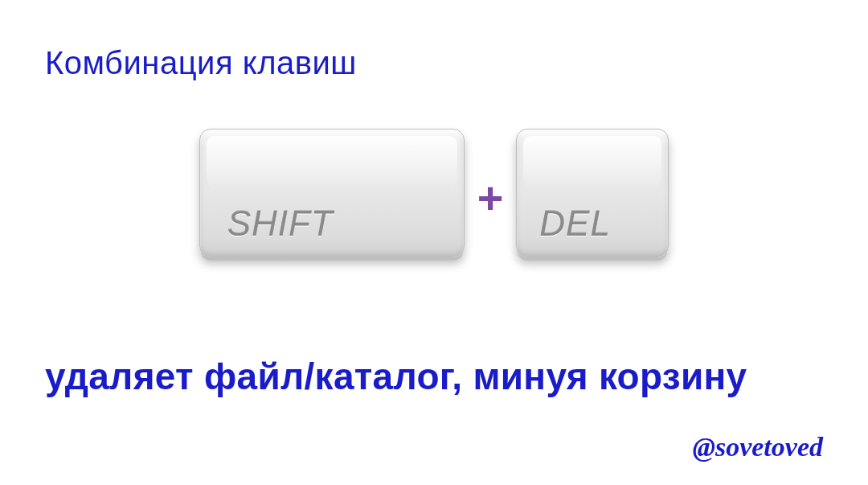 Image resolution: width=868 pixels, height=485 pixels. Describe the element at coordinates (201, 63) in the screenshot. I see `heading-text: Комбинация клавиш` at that location.